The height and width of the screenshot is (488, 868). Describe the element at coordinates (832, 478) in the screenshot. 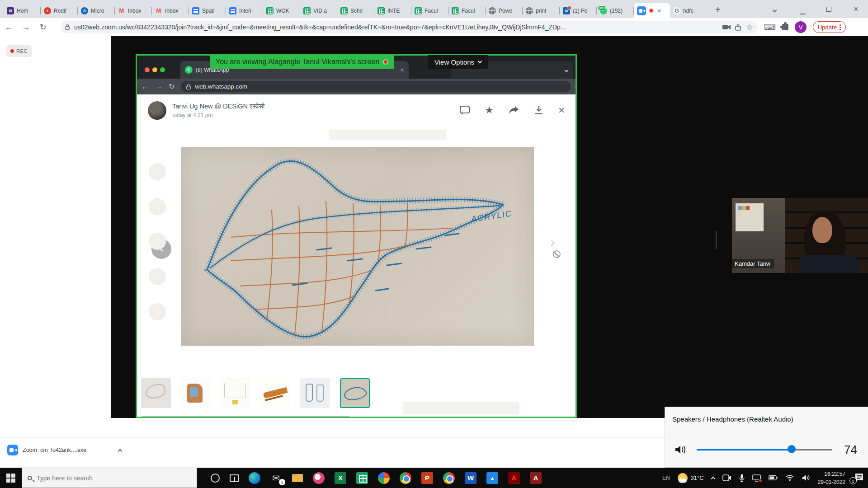

I see `clock: 16:22:57 29-01-2022` at that location.